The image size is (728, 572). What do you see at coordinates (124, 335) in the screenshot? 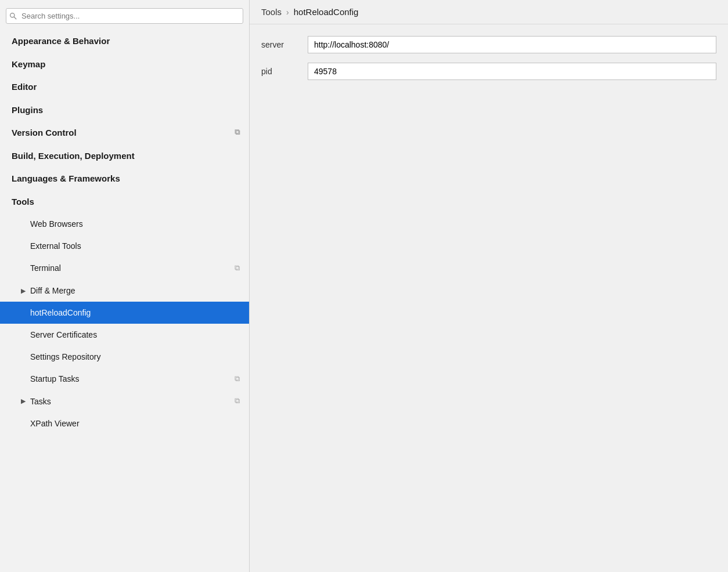
I see `sidebar-item-server-certificates: Server Certificates` at bounding box center [124, 335].